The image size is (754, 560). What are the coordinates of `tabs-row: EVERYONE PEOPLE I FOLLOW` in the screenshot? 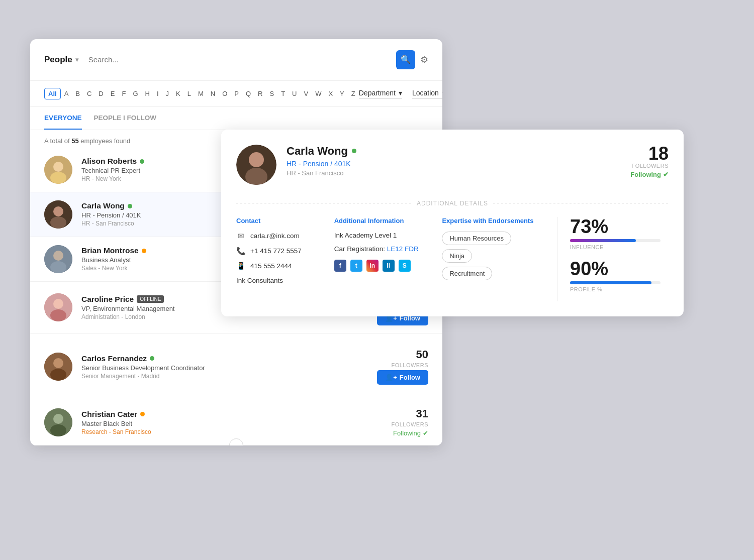 It's located at (236, 119).